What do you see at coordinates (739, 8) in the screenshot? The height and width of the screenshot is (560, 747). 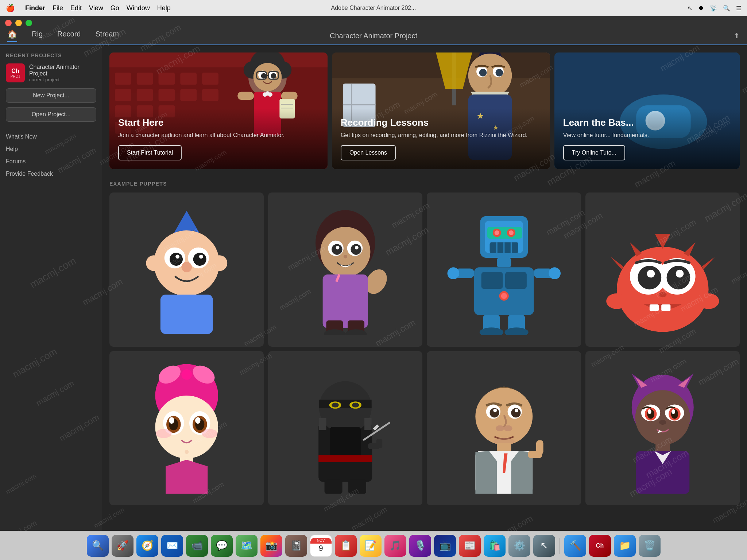 I see `list-icon: ☰` at bounding box center [739, 8].